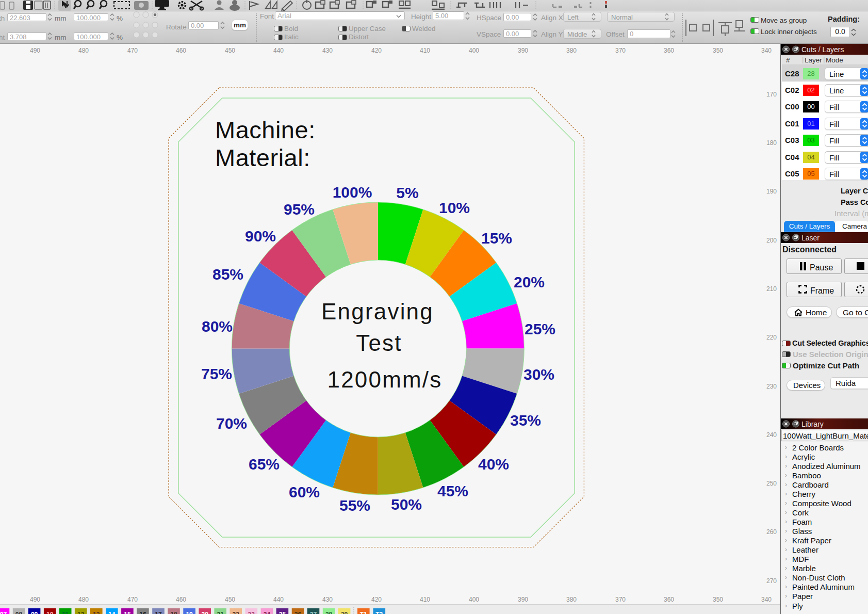 The image size is (868, 614). What do you see at coordinates (260, 236) in the screenshot?
I see `svg-text: 90%` at bounding box center [260, 236].